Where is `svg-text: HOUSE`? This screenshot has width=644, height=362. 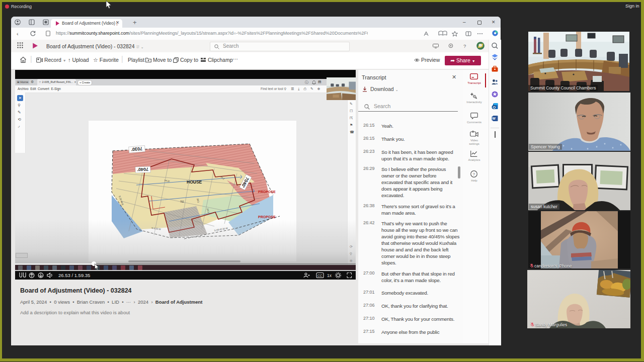
svg-text: HOUSE is located at coordinates (194, 182).